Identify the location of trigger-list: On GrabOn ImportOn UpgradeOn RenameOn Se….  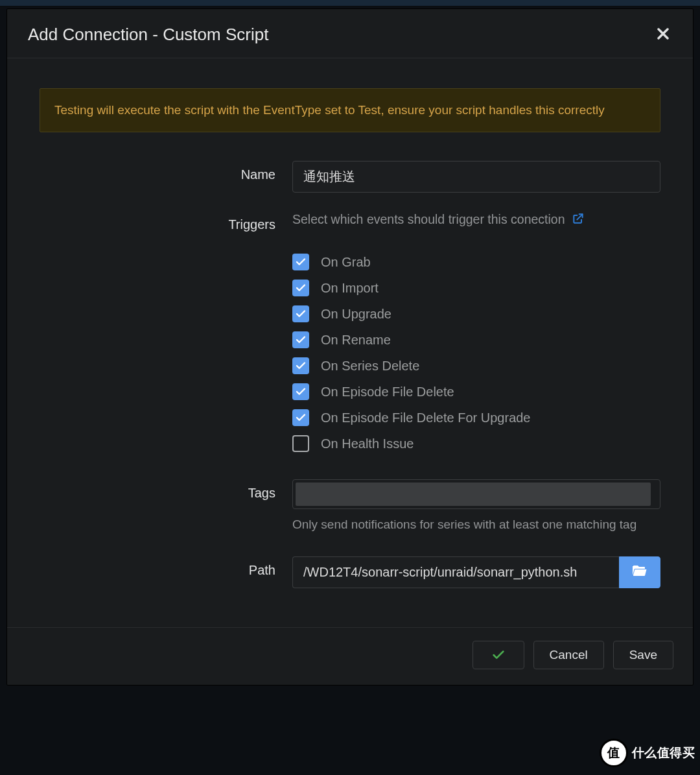
(476, 353).